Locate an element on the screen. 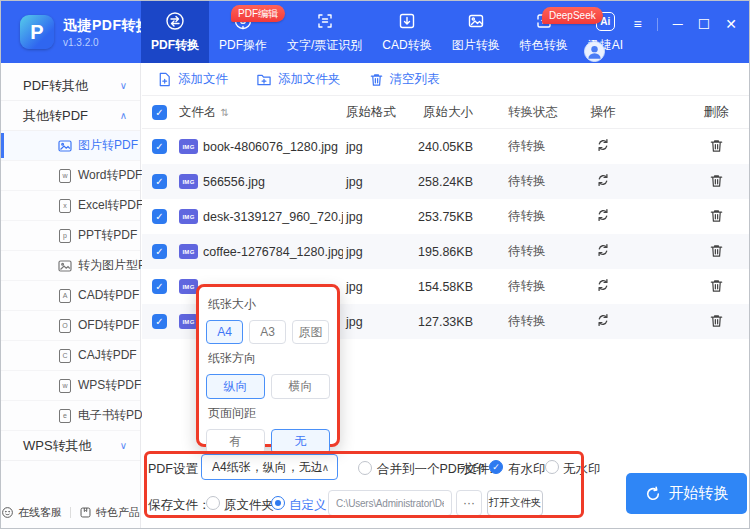  pdf-setting-dropdown: A4纸张，纵向，无边距 ∧ is located at coordinates (270, 467).